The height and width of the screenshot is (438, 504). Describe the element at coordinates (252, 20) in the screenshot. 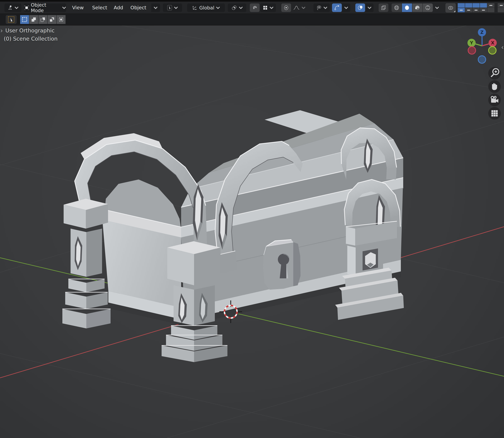

I see `tool-settings-bar: Options` at that location.